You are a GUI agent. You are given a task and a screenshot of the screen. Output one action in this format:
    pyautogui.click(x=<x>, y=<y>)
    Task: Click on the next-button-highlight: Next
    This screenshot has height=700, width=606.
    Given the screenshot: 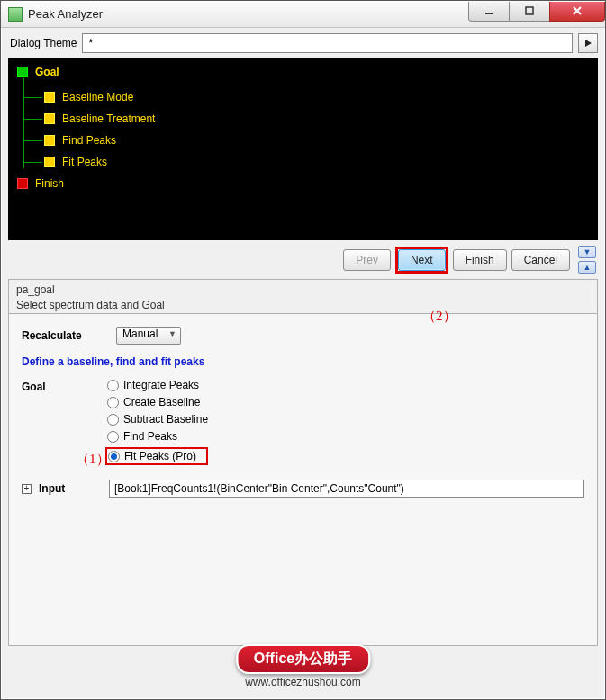 What is the action you would take?
    pyautogui.click(x=421, y=260)
    